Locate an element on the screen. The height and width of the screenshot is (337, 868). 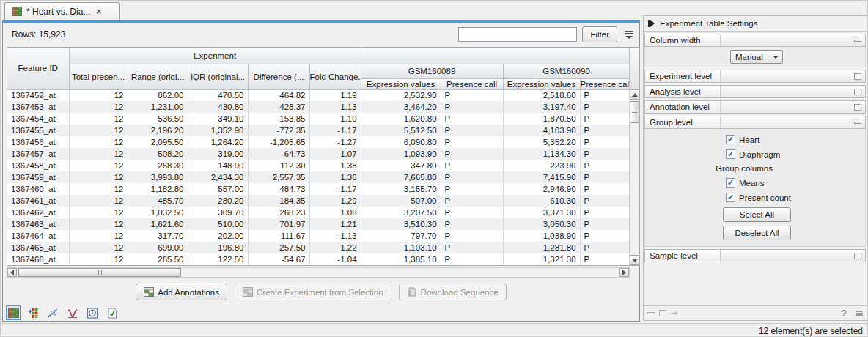
vertical-scroll-thumb is located at coordinates (635, 112).